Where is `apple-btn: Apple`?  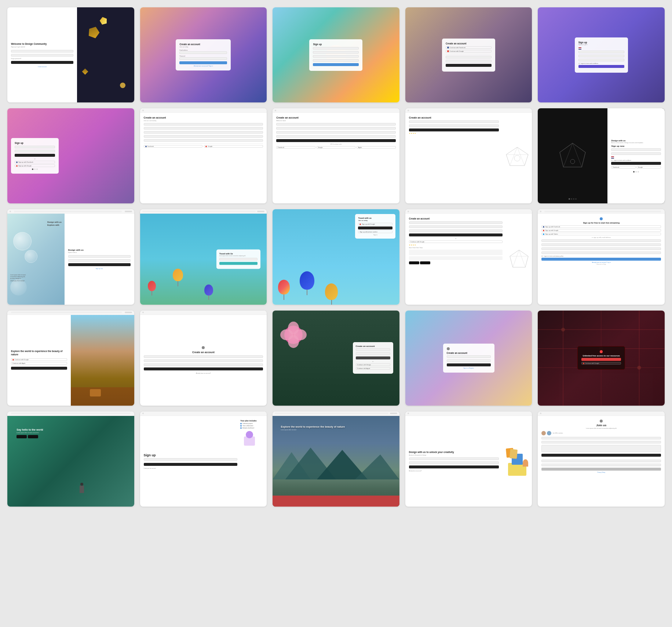
apple-btn: Apple is located at coordinates (376, 148).